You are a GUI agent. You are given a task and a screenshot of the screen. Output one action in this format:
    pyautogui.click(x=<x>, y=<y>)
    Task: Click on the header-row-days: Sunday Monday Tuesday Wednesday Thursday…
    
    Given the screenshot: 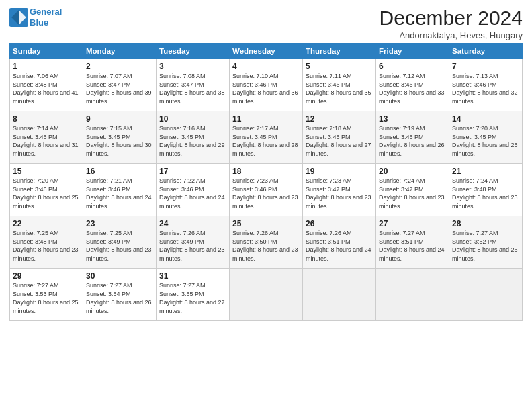 What is the action you would take?
    pyautogui.click(x=266, y=51)
    